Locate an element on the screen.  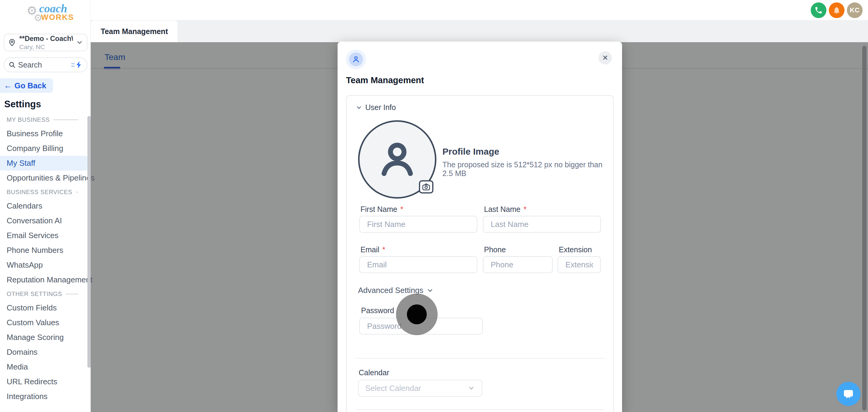
settings-menu: MY BUSINESS Business Profile Company Bil… is located at coordinates (45, 258).